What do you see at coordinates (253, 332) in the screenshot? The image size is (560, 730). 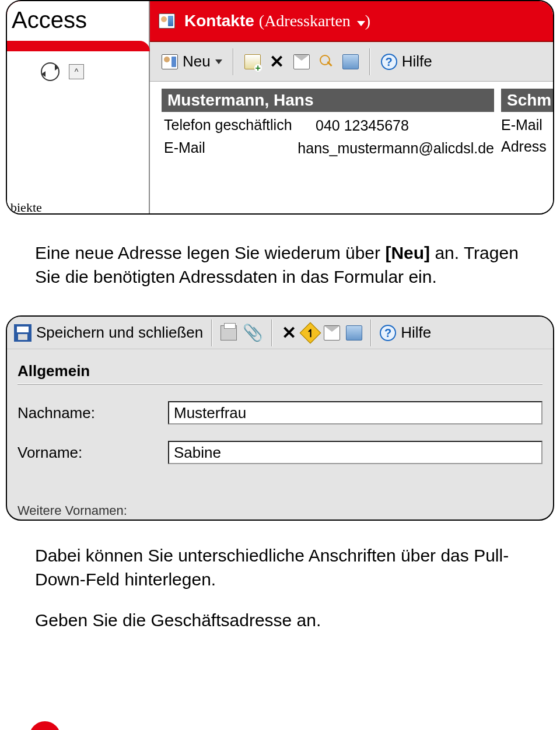 I see `attachment-icon: 📎` at bounding box center [253, 332].